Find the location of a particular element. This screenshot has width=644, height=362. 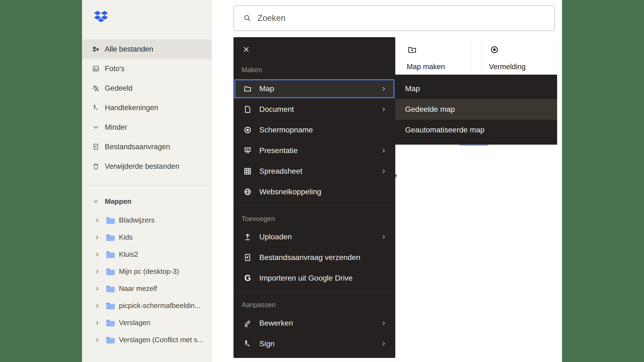

folders-header-label: Mappen is located at coordinates (118, 201).